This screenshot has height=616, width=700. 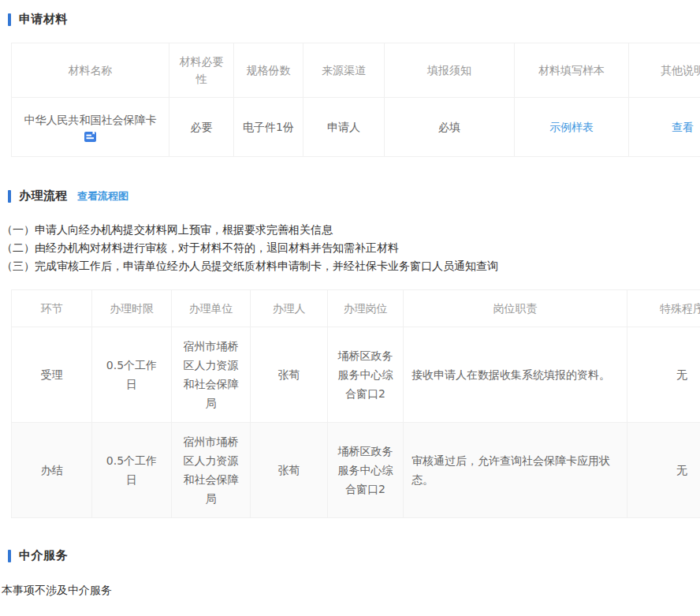 What do you see at coordinates (354, 196) in the screenshot?
I see `process-section-header: 办理流程 查看流程图` at bounding box center [354, 196].